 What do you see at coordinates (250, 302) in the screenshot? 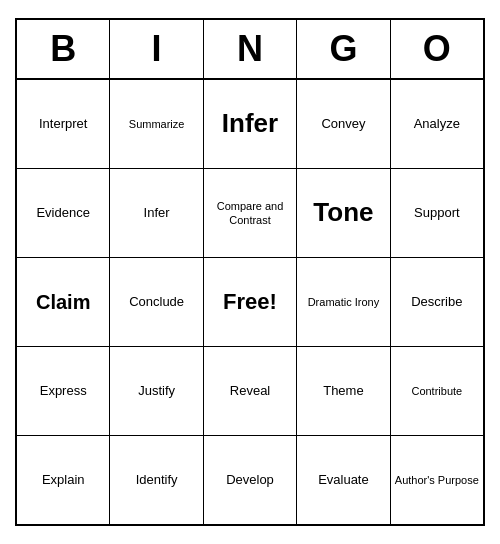
I see `bingo-cell: Free!` at bounding box center [250, 302].